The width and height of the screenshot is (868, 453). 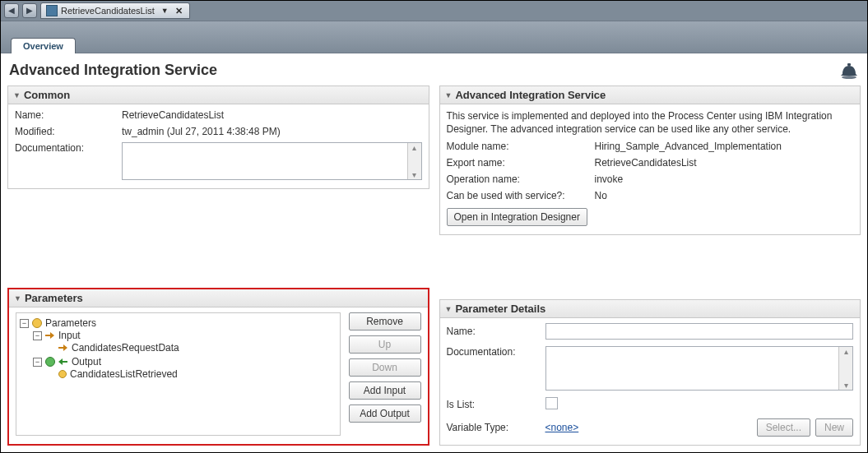 I want to click on common-modified-label: Modified:, so click(x=68, y=132).